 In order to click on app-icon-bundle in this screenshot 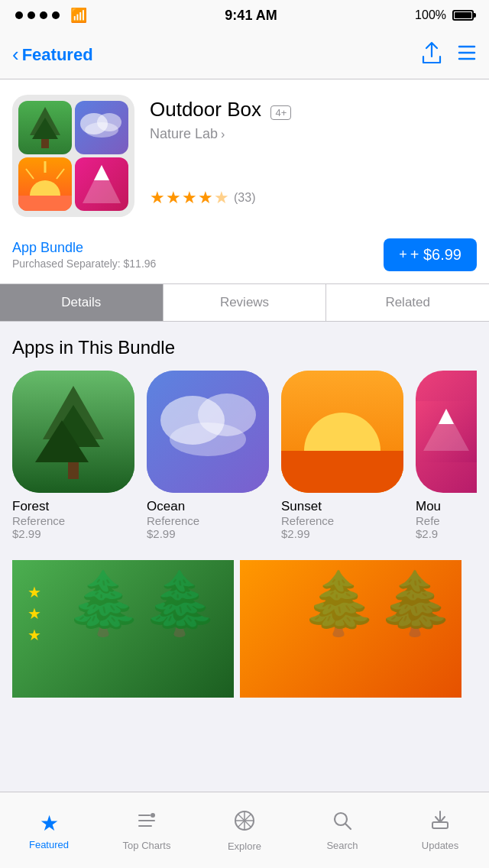, I will do `click(73, 156)`.